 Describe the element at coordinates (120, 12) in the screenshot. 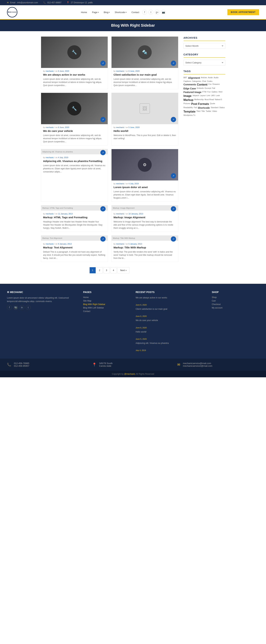

I see `nav-shortcode: Shortcode ▾` at that location.